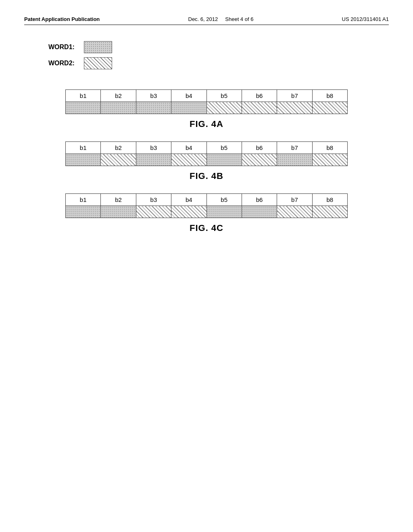 The image size is (413, 532). Describe the element at coordinates (206, 228) in the screenshot. I see `fig4c-label: FIG. 4C` at that location.